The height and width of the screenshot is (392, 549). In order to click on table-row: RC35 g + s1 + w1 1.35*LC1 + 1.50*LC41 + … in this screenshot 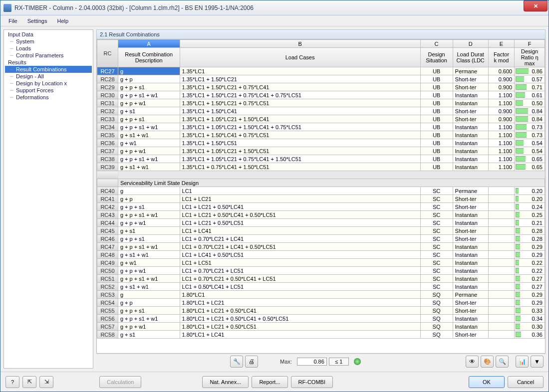, I will do `click(321, 135)`.